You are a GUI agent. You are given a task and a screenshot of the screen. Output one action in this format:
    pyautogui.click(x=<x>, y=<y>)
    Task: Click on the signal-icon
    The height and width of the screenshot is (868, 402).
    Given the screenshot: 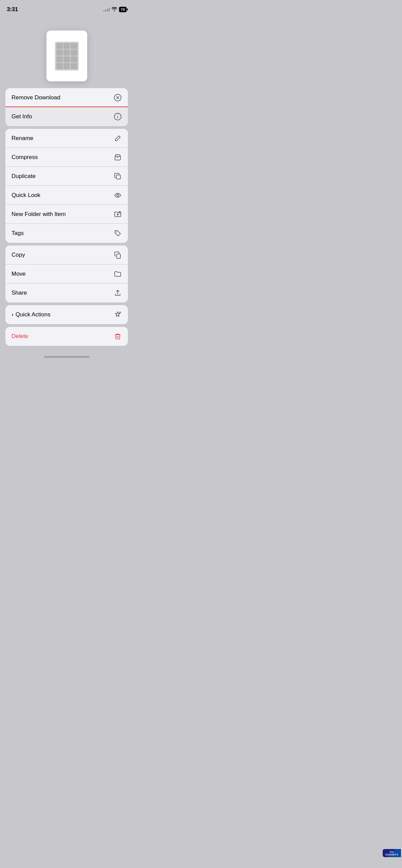 What is the action you would take?
    pyautogui.click(x=107, y=9)
    